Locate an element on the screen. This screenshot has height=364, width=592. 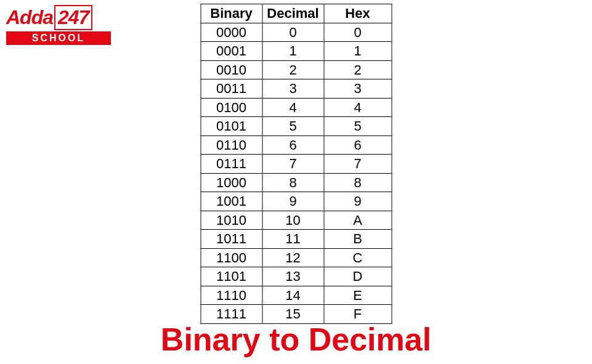
table-header-row: Binary Decimal Hex is located at coordinates (296, 14).